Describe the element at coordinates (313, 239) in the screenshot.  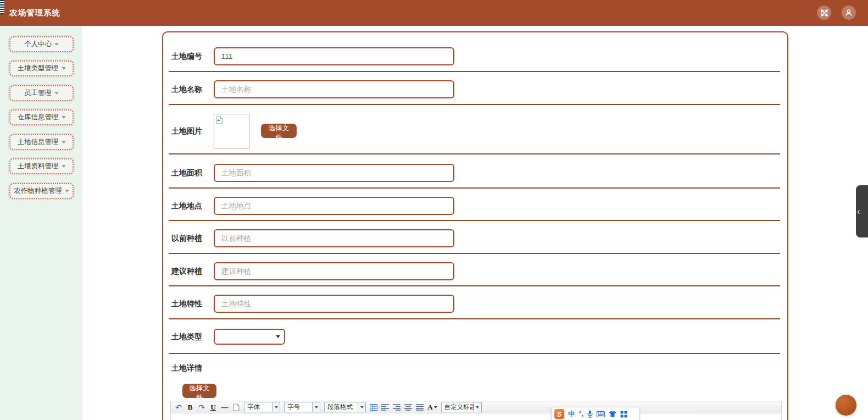
I see `form-row-previous-planting: 以前种植` at that location.